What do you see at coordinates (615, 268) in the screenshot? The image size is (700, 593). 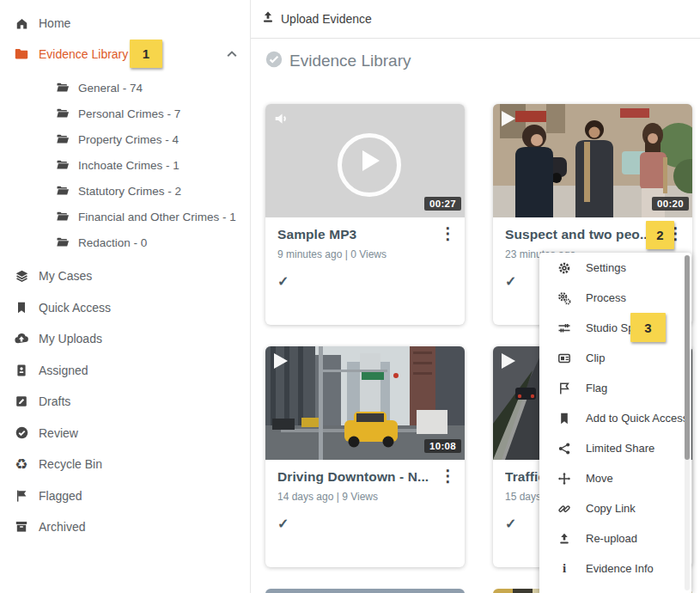 I see `menu-item-settings: Settings` at bounding box center [615, 268].